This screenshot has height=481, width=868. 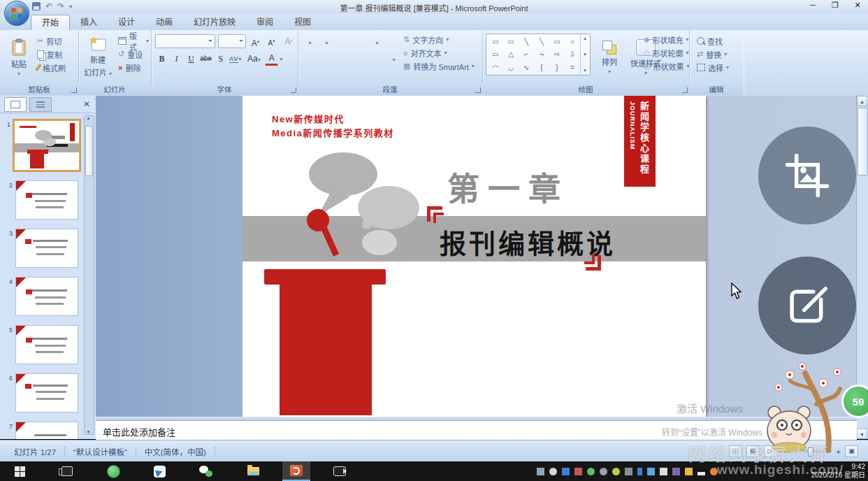 What do you see at coordinates (665, 66) in the screenshot?
I see `shape-effects-button: ◎形状效果▾` at bounding box center [665, 66].